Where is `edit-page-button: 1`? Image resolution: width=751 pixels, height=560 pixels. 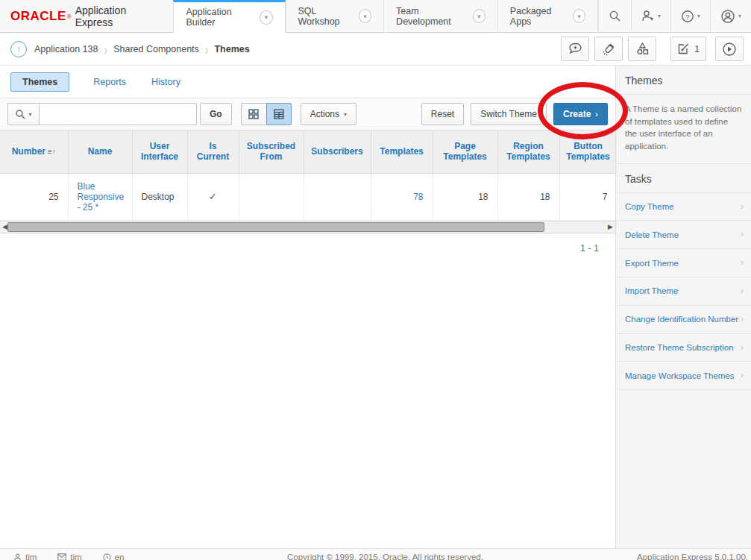
edit-page-button: 1 is located at coordinates (688, 49).